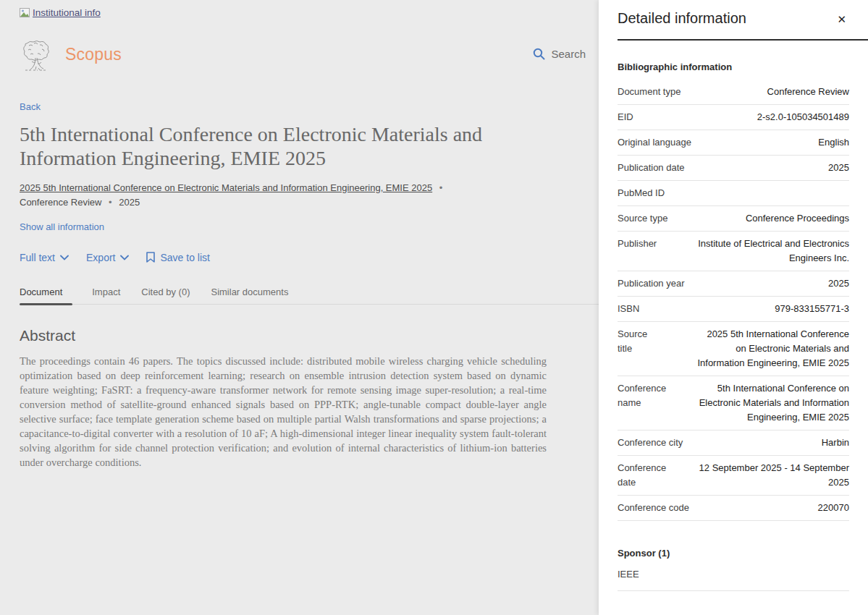 Image resolution: width=868 pixels, height=615 pixels. Describe the element at coordinates (772, 349) in the screenshot. I see `row-value: 2025 5th International Conference on Ele…` at that location.